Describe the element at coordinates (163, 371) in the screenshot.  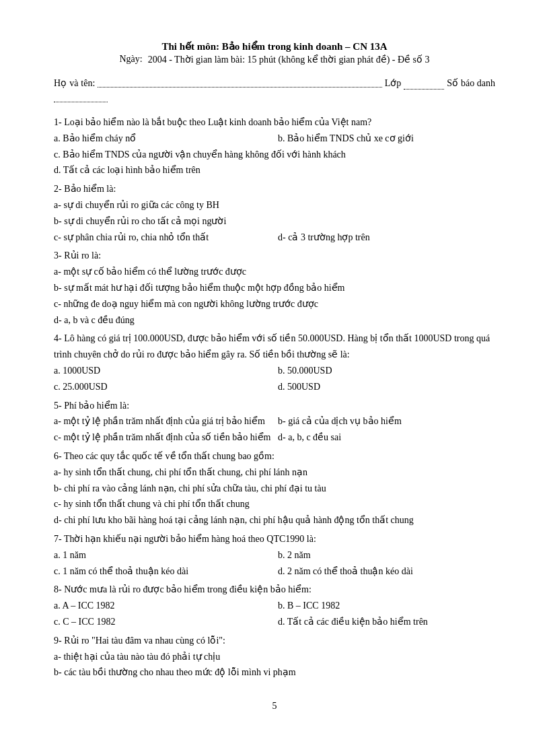
I see `q4-opt-a: a. 1000USD` at that location.